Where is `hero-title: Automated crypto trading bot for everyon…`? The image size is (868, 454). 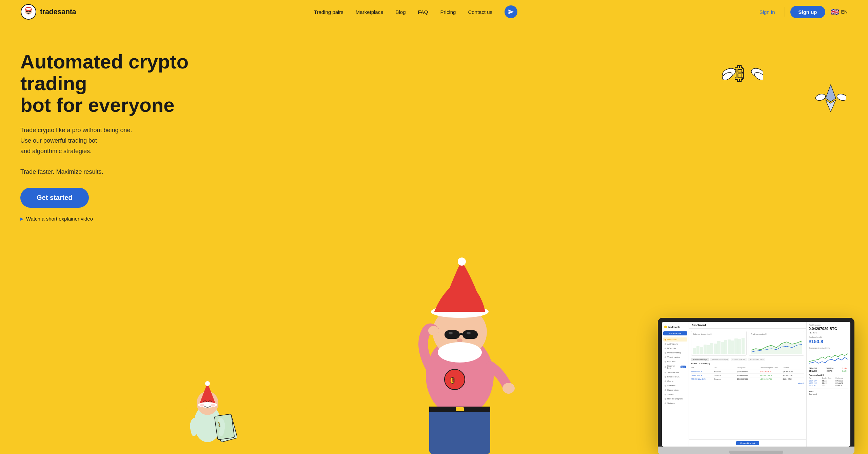
hero-title: Automated crypto trading bot for everyon… is located at coordinates (125, 83).